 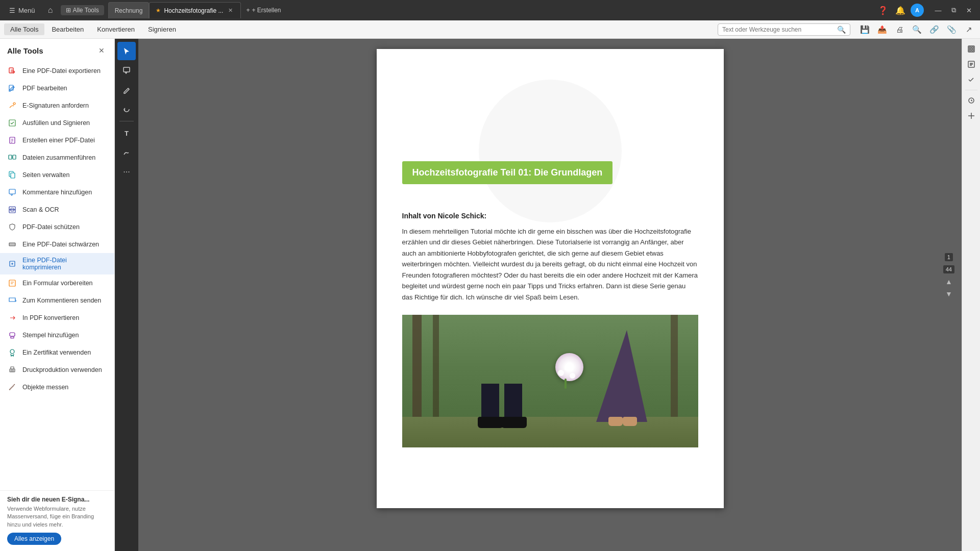 What do you see at coordinates (24, 30) in the screenshot?
I see `menu-alle-tools: Alle Tools` at bounding box center [24, 30].